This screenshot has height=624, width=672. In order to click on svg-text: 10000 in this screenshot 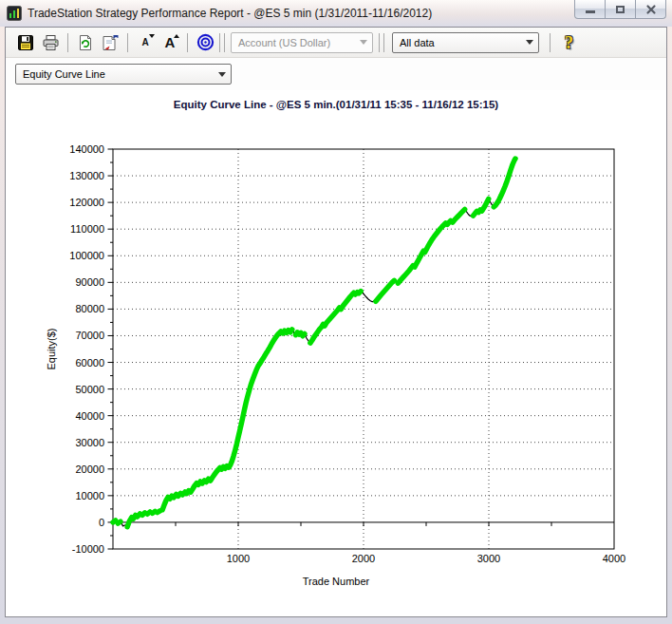, I will do `click(89, 496)`.